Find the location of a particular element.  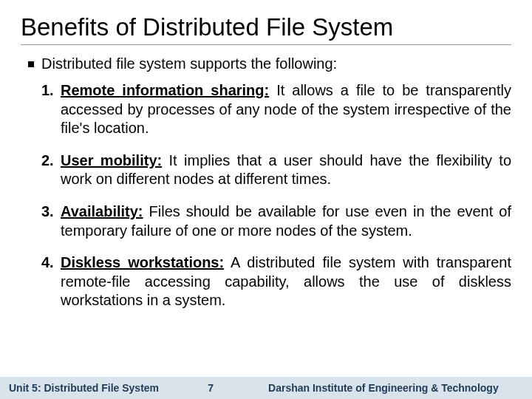

item-number: 4. is located at coordinates (51, 282).